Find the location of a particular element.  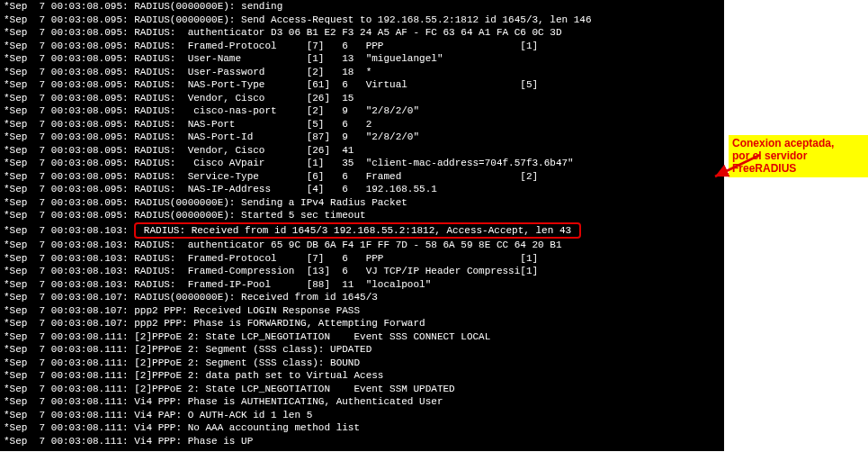

log-line: *Sep 7 00:03:08.107: ppp2 PPP: Received … is located at coordinates (362, 312).